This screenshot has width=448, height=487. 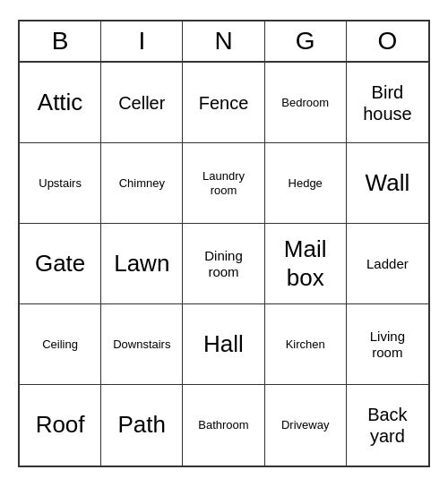 I want to click on cell-r2-c3: Mailbox, so click(x=306, y=264).